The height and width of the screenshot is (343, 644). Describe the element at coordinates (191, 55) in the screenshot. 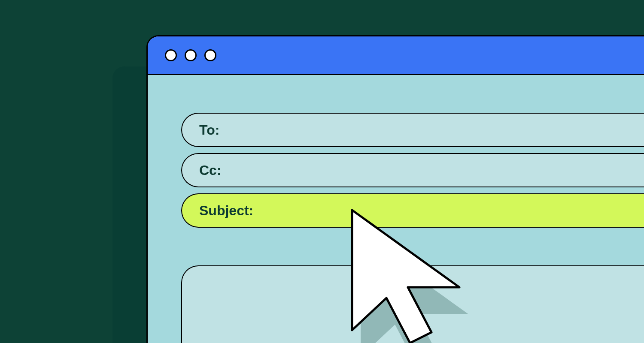

I see `minimize-icon` at that location.